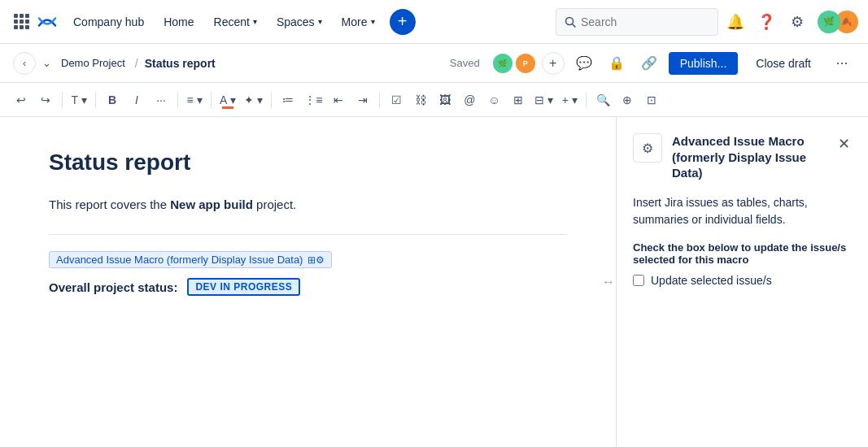 This screenshot has height=447, width=868. Describe the element at coordinates (434, 63) in the screenshot. I see `breadcrumb-bar: ‹ ⌄ Demo Project / Status report Saved 🌿…` at that location.